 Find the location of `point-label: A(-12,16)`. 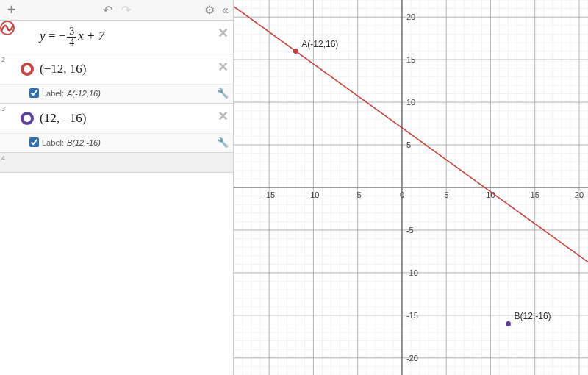

point-label: A(-12,16) is located at coordinates (320, 44).